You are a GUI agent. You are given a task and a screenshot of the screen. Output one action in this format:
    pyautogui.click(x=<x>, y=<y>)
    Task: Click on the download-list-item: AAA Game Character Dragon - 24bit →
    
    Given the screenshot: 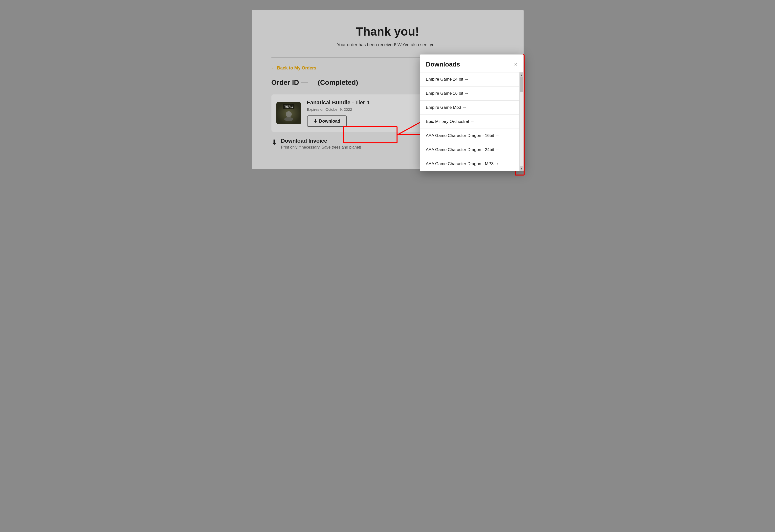 What is the action you would take?
    pyautogui.click(x=472, y=150)
    